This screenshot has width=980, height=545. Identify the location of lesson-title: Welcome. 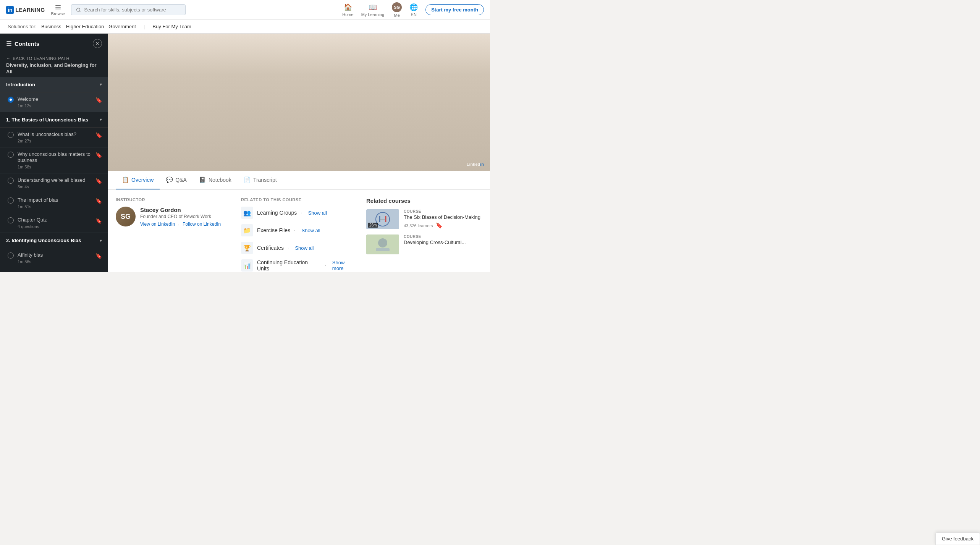
(28, 99).